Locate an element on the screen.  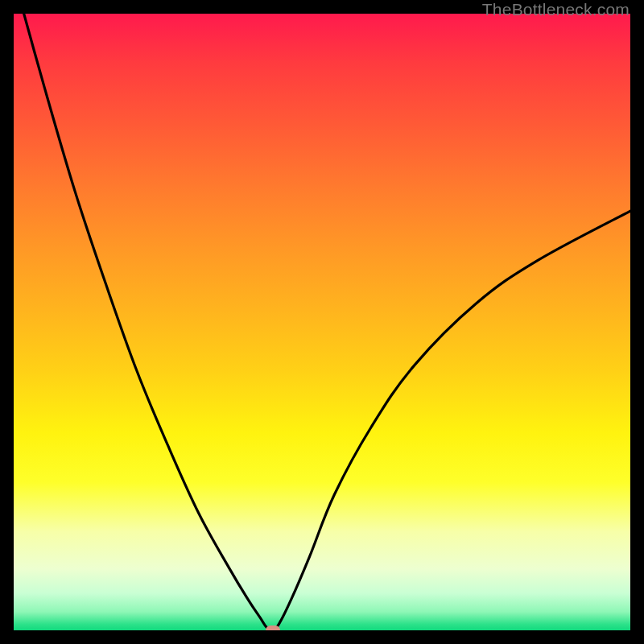
optimal-point-marker is located at coordinates (273, 628).